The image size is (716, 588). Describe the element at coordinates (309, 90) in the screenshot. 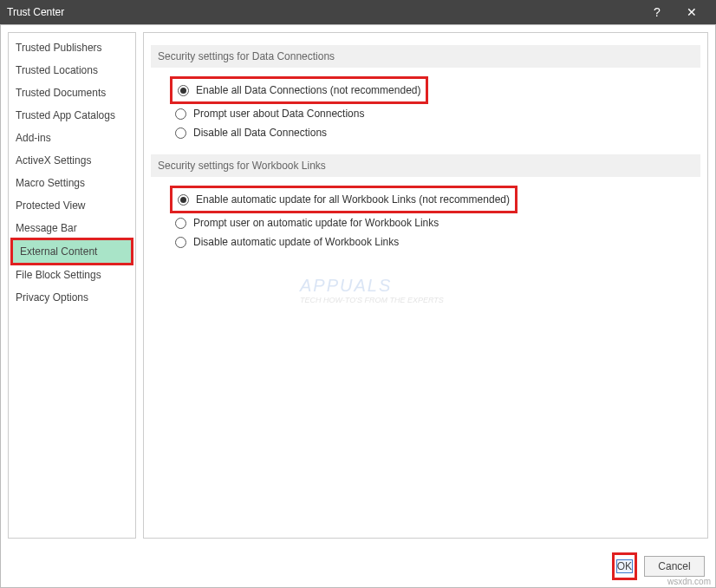

I see `radio-label: Enable all Data Connections (not recomme…` at that location.